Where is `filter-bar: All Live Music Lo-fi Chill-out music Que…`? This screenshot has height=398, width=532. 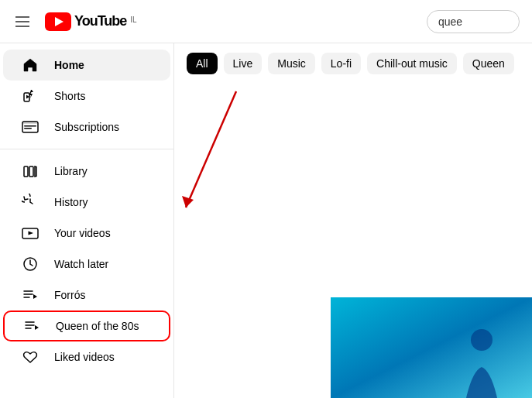 filter-bar: All Live Music Lo-fi Chill-out music Que… is located at coordinates (353, 63).